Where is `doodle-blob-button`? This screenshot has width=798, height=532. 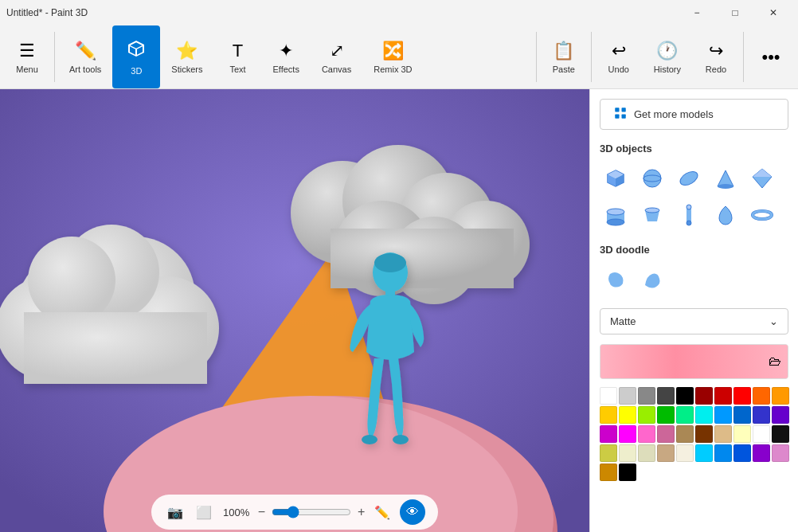
doodle-blob-button is located at coordinates (616, 280).